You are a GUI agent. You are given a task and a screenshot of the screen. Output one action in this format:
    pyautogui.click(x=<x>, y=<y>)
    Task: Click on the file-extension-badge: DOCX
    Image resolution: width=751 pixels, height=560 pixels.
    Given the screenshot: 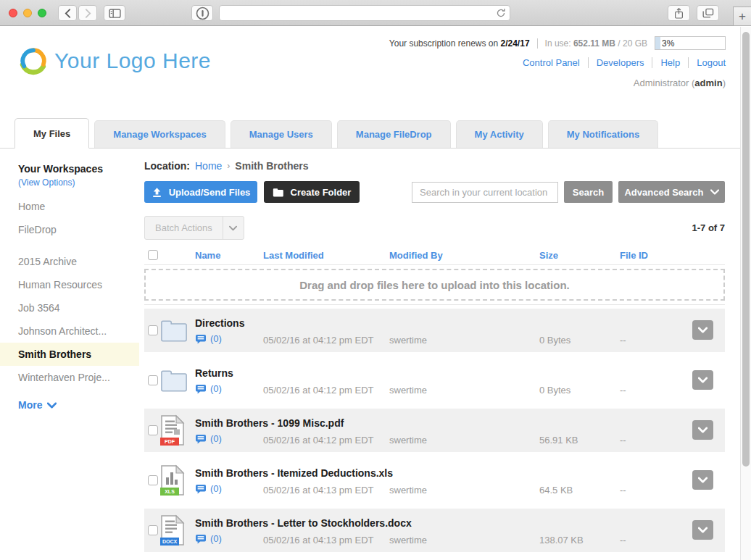 What is the action you would take?
    pyautogui.click(x=170, y=542)
    